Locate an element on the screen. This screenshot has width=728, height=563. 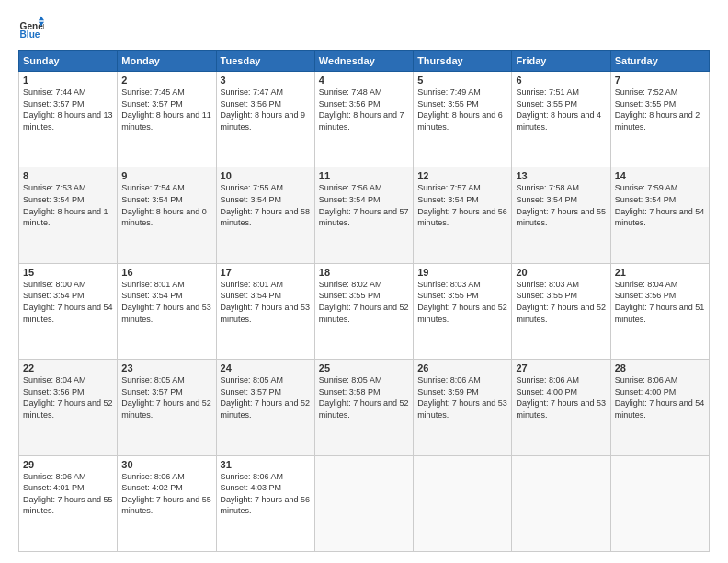
day-info: Sunrise: 8:06 AMSunset: 4:03 PMDaylight:… is located at coordinates (266, 494).